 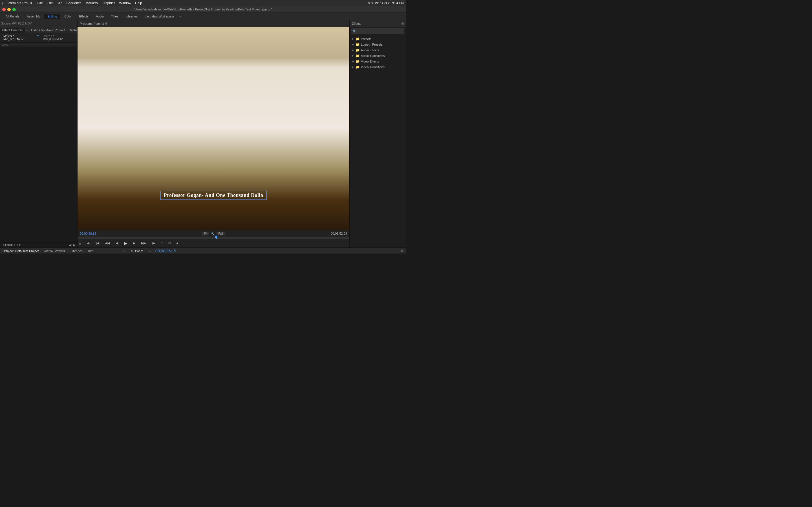 I want to click on chevron-video-effects: ►, so click(x=353, y=61).